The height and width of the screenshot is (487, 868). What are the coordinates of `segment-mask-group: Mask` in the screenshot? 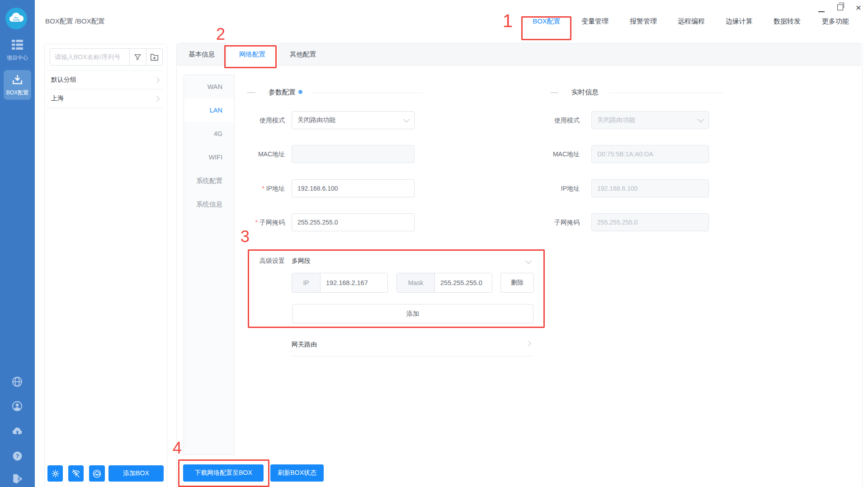 It's located at (444, 283).